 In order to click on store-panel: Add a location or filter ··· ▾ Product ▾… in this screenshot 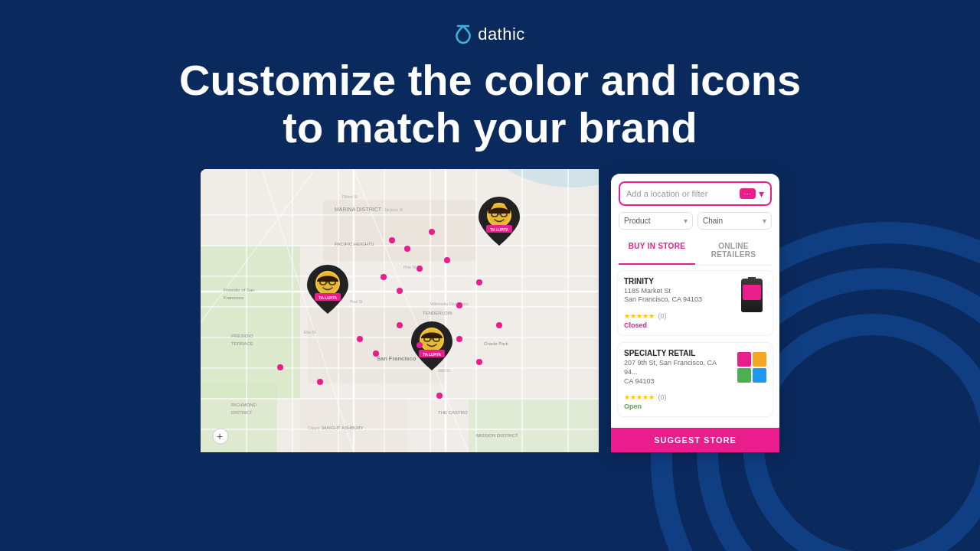, I will do `click(695, 313)`.